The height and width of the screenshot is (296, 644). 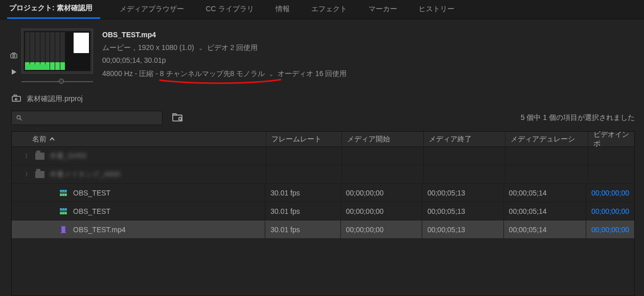 I want to click on new-bin-icon, so click(x=177, y=118).